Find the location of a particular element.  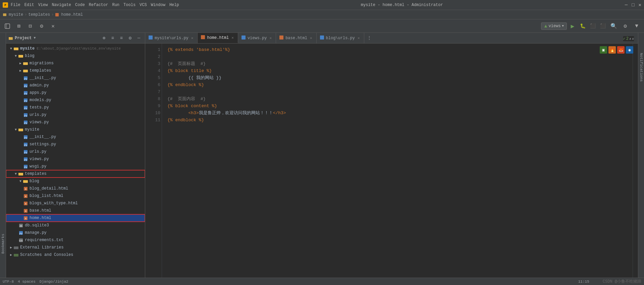

code-token: 我是鲁正烨，欢迎访问我的网站！！！ is located at coordinates (236, 113).